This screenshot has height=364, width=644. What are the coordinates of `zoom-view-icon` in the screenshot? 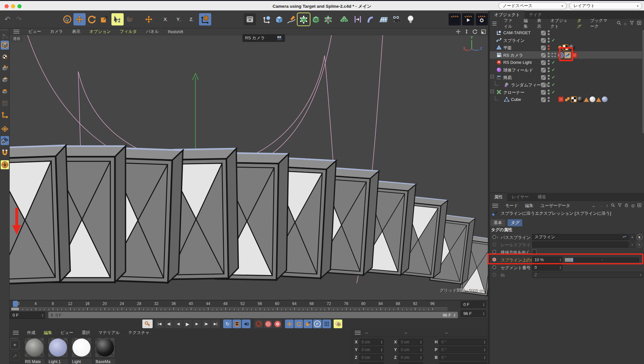 It's located at (467, 32).